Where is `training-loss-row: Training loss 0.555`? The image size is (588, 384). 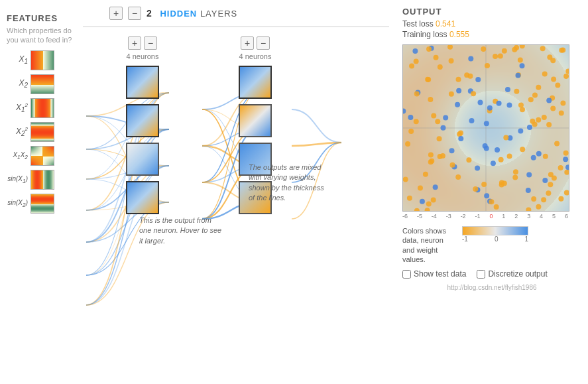
training-loss-row: Training loss 0.555 is located at coordinates (492, 34).